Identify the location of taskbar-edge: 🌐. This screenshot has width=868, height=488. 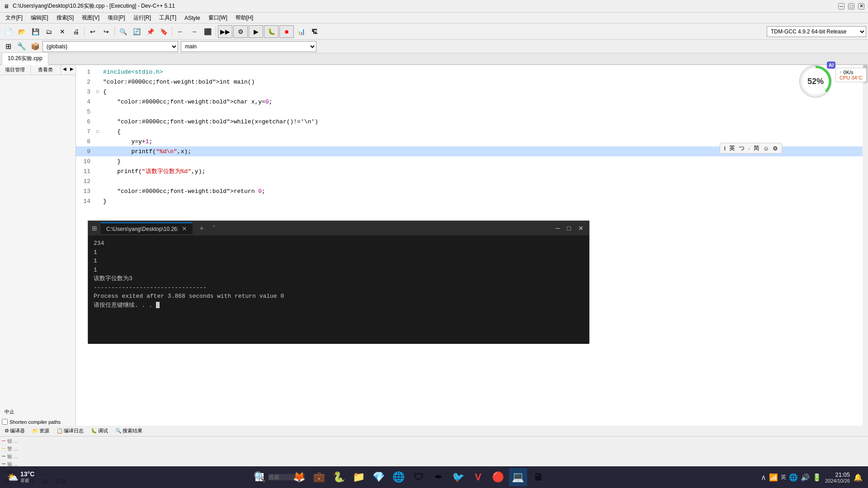
(399, 477).